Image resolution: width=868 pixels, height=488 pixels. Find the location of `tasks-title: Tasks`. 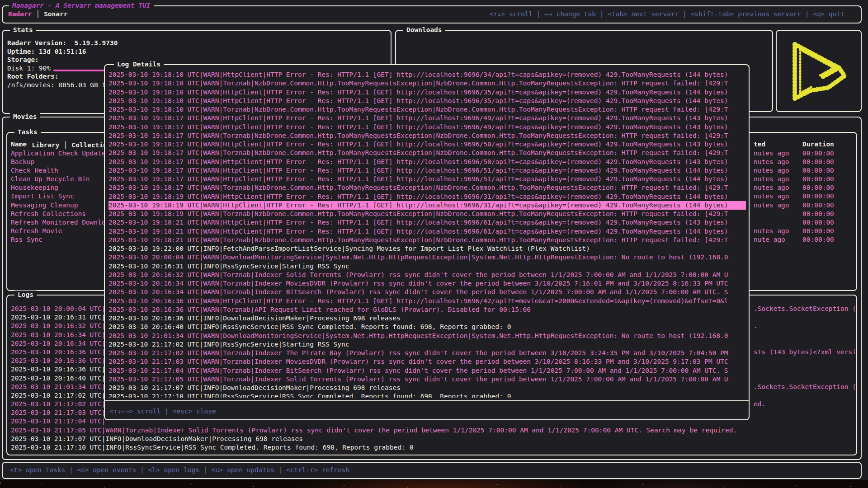

tasks-title: Tasks is located at coordinates (28, 132).